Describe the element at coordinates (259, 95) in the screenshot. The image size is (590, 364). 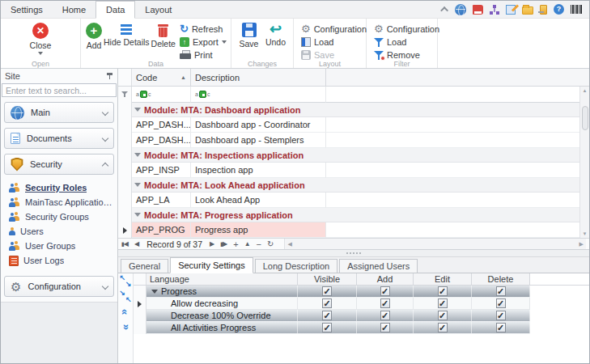
I see `filter-cell-description: ac` at that location.